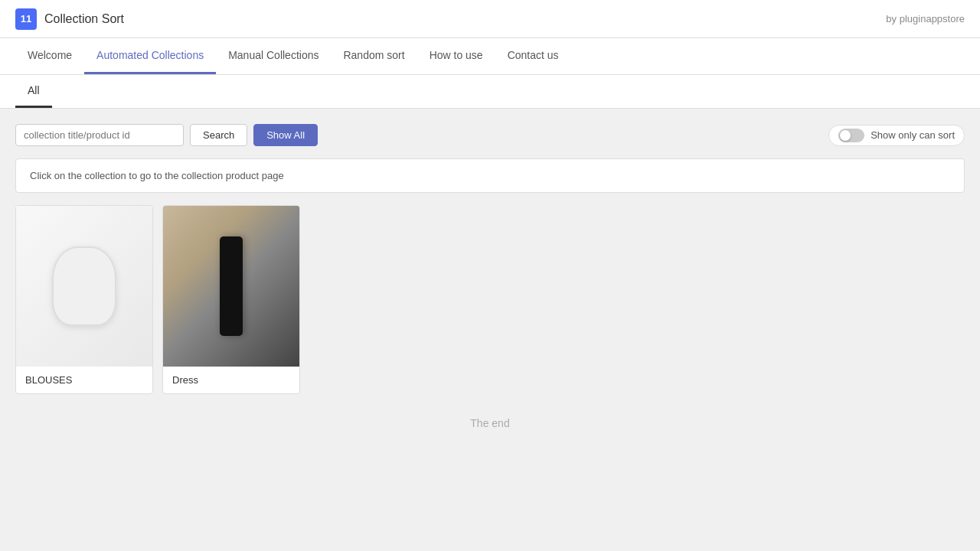 The image size is (980, 551). Describe the element at coordinates (897, 135) in the screenshot. I see `toggle-container: Show only can sort` at that location.